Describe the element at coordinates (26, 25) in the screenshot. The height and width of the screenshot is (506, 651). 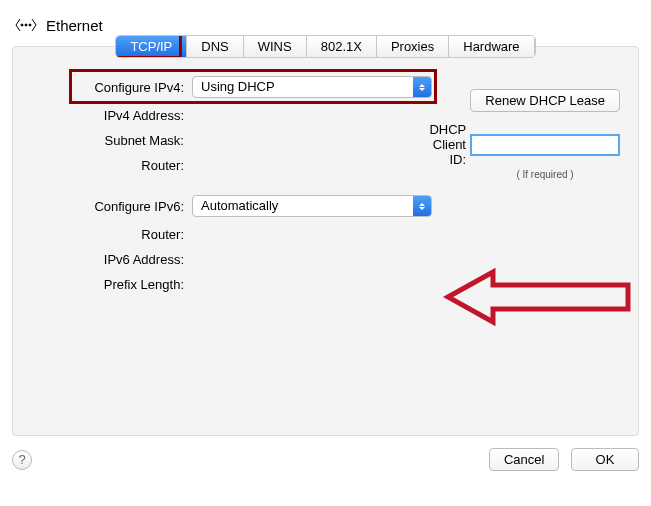
I see `ethernet-icon` at that location.